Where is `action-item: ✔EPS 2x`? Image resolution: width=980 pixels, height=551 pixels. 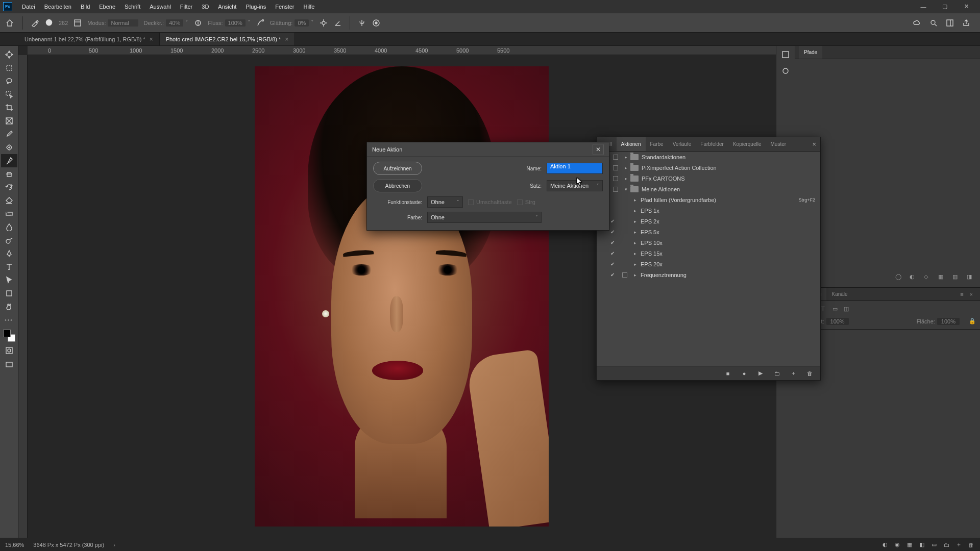 action-item: ✔EPS 2x is located at coordinates (708, 221).